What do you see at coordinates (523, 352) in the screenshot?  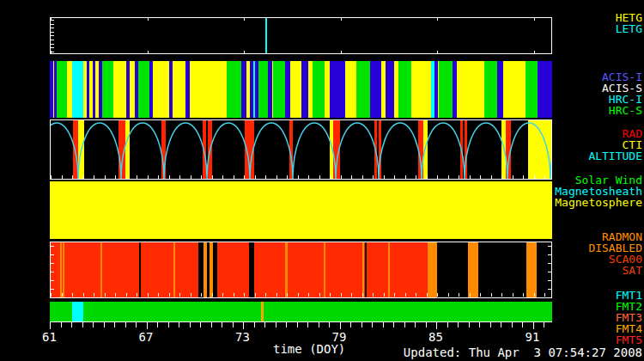 I see `updated-timestamp: Updated: Thu Apr 3 07:54:27 2008` at bounding box center [523, 352].